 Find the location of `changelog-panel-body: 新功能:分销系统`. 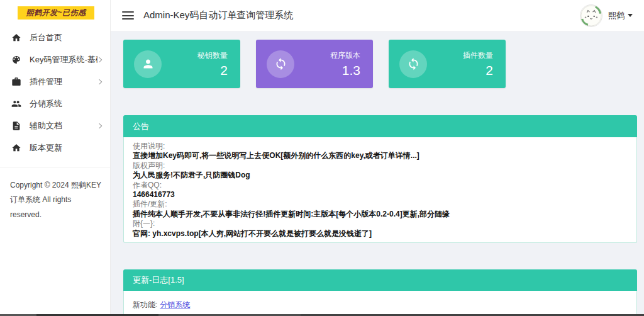

changelog-panel-body: 新功能:分销系统 is located at coordinates (380, 303).